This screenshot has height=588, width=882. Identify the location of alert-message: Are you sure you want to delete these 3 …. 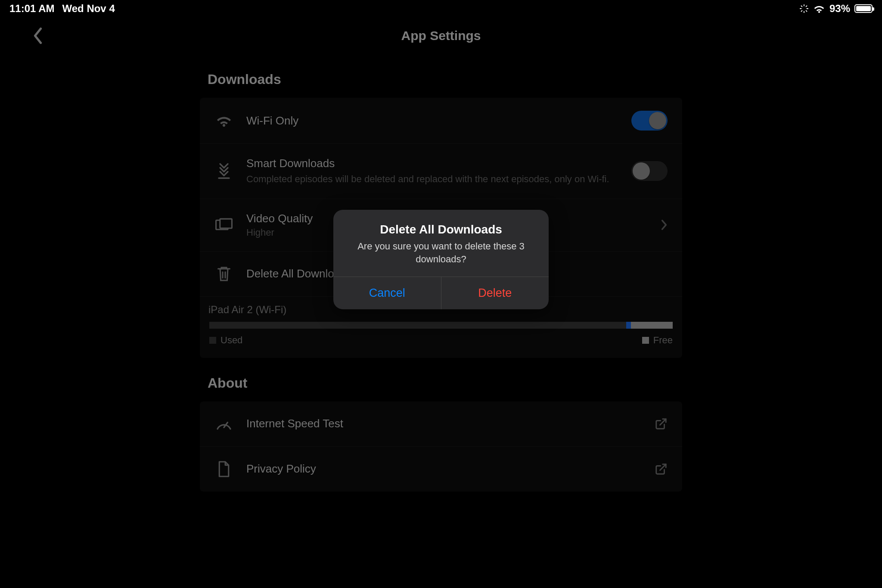
(441, 252).